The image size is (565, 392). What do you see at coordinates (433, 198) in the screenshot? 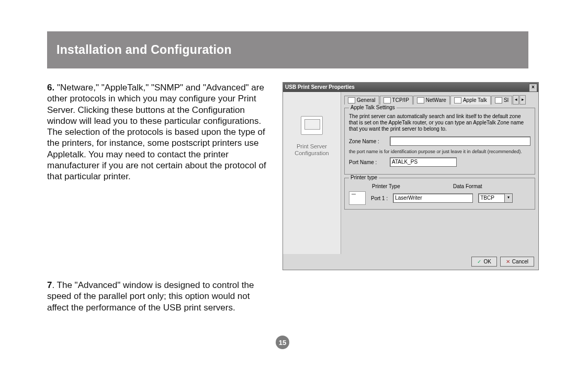
I see `printer-type-input: LaserWriter` at bounding box center [433, 198].